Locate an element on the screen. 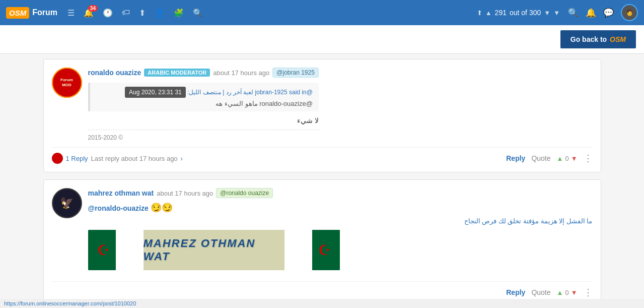  moderator-badge: ARABIC MODERATOR is located at coordinates (177, 73).